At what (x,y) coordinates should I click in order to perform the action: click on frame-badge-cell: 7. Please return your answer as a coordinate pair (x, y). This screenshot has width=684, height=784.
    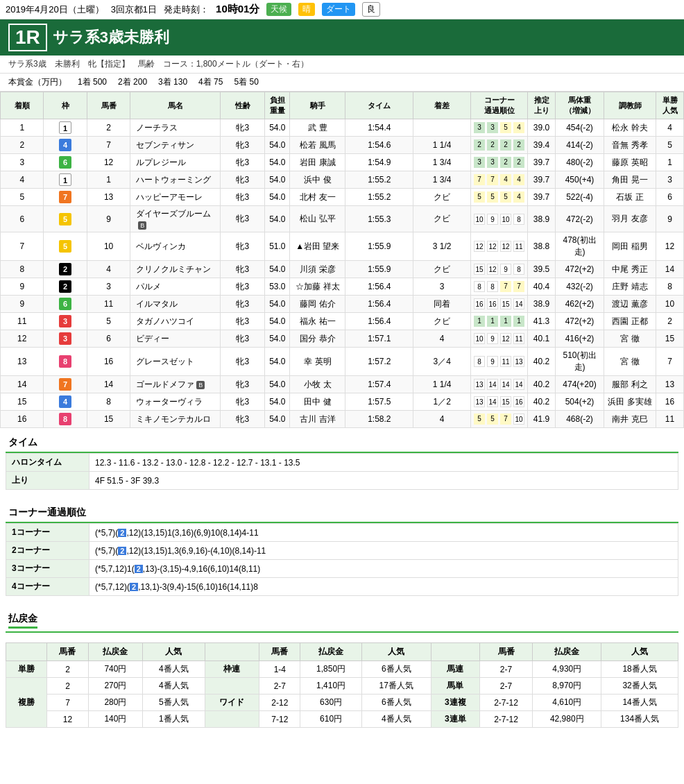
    Looking at the image, I should click on (65, 384).